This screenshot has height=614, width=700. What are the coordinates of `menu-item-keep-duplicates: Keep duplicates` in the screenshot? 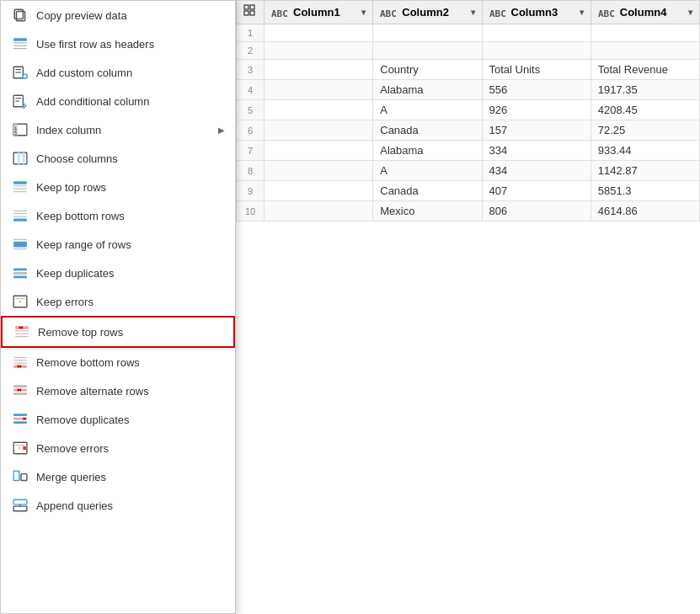 It's located at (118, 273).